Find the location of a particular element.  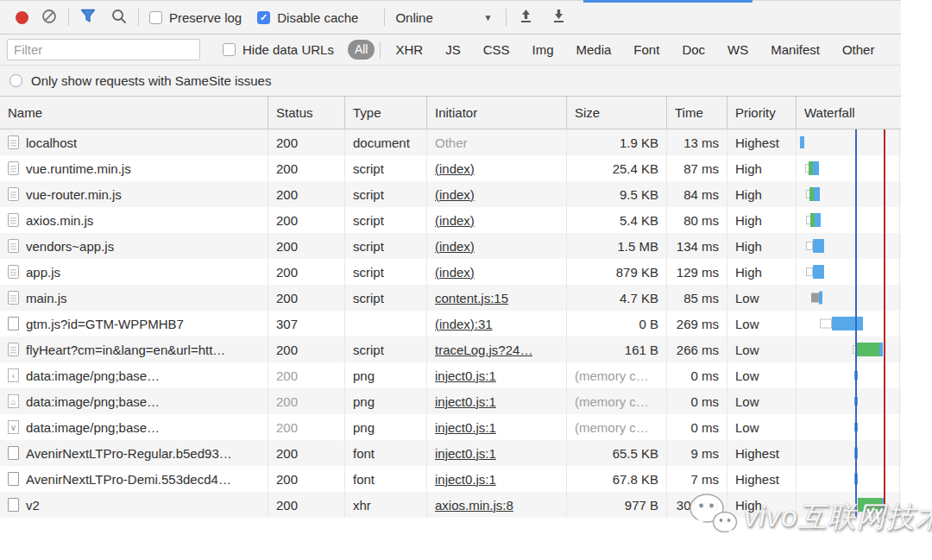

column-header-waterfall: Waterfall is located at coordinates (849, 112).